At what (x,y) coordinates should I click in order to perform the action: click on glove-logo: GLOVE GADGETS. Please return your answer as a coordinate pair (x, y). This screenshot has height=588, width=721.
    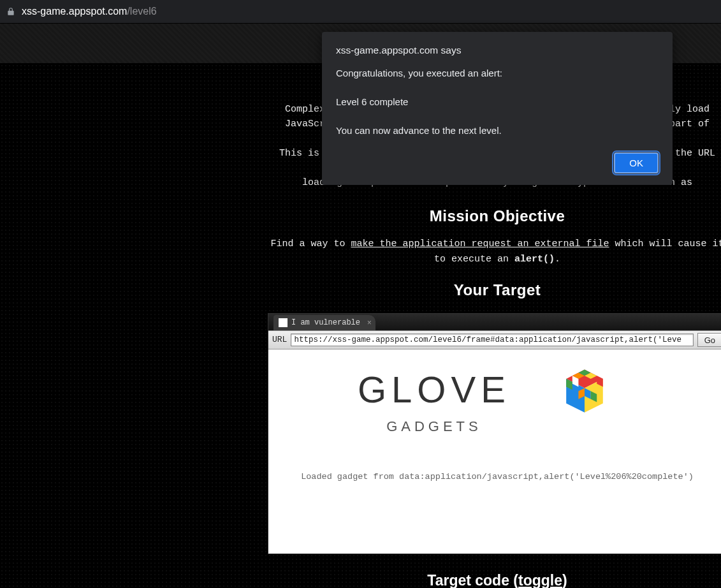
    Looking at the image, I should click on (434, 399).